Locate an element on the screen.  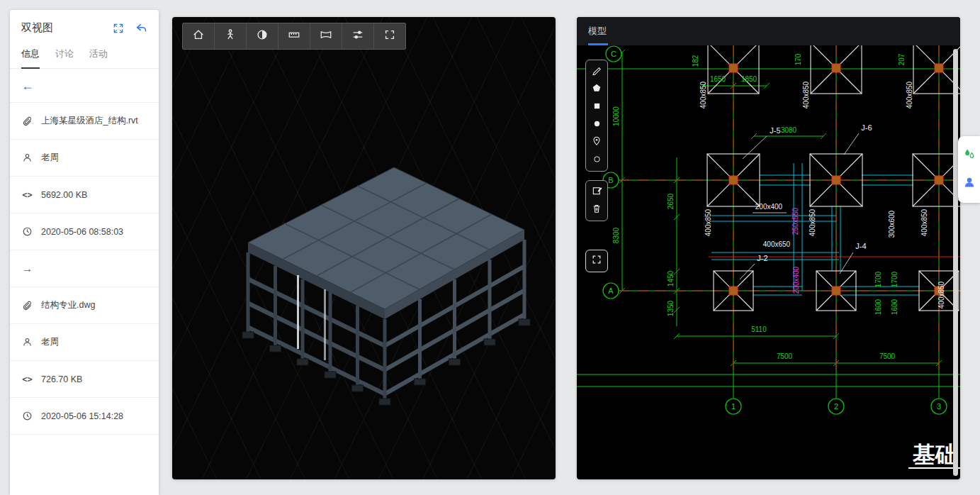
size-text: 400x650 is located at coordinates (777, 244).